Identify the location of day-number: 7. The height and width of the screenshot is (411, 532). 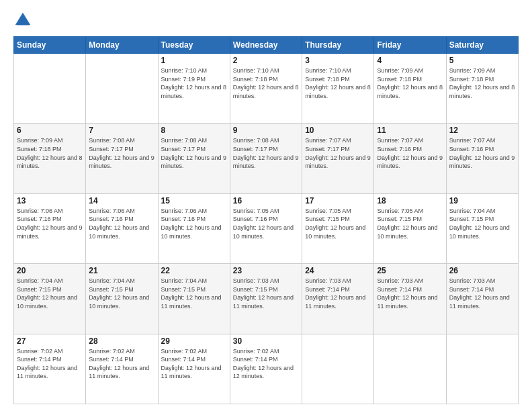
(122, 130).